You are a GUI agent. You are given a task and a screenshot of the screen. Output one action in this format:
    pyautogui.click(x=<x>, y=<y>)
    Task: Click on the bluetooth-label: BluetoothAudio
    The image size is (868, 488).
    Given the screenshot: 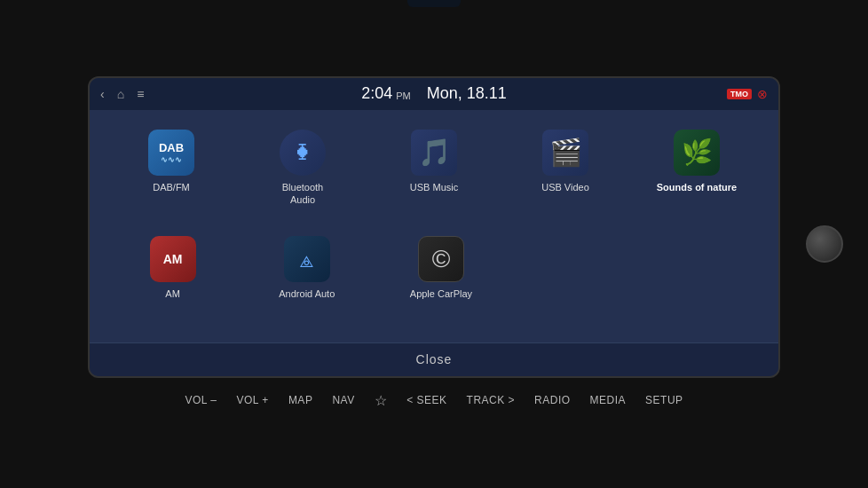 What is the action you would take?
    pyautogui.click(x=303, y=193)
    